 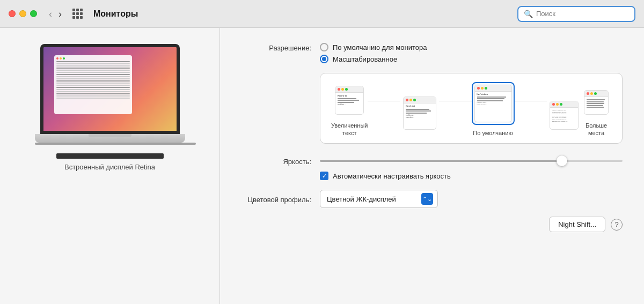 What do you see at coordinates (324, 176) in the screenshot?
I see `checkbox-check-icon: ✓` at bounding box center [324, 176].